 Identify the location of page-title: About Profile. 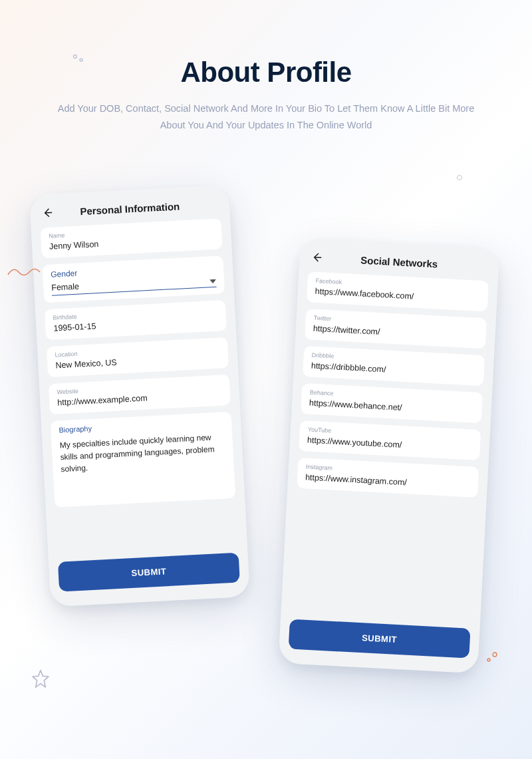
(266, 73).